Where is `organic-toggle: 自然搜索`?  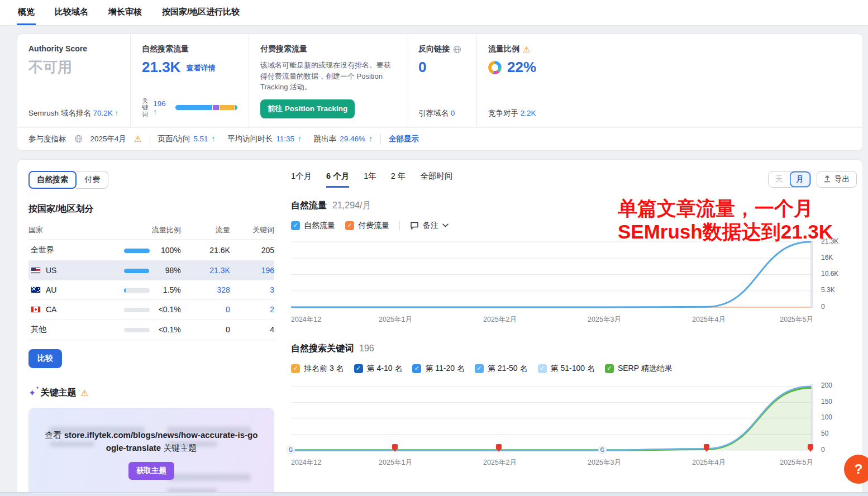 organic-toggle: 自然搜索 is located at coordinates (53, 180).